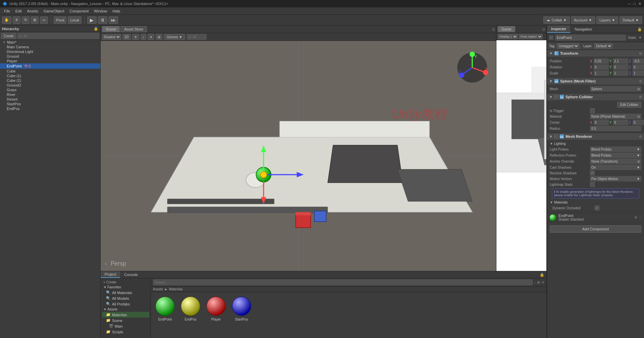 Image resolution: width=644 pixels, height=338 pixels. Describe the element at coordinates (125, 292) in the screenshot. I see `proj-all-materials: 🔍 All Materials` at that location.